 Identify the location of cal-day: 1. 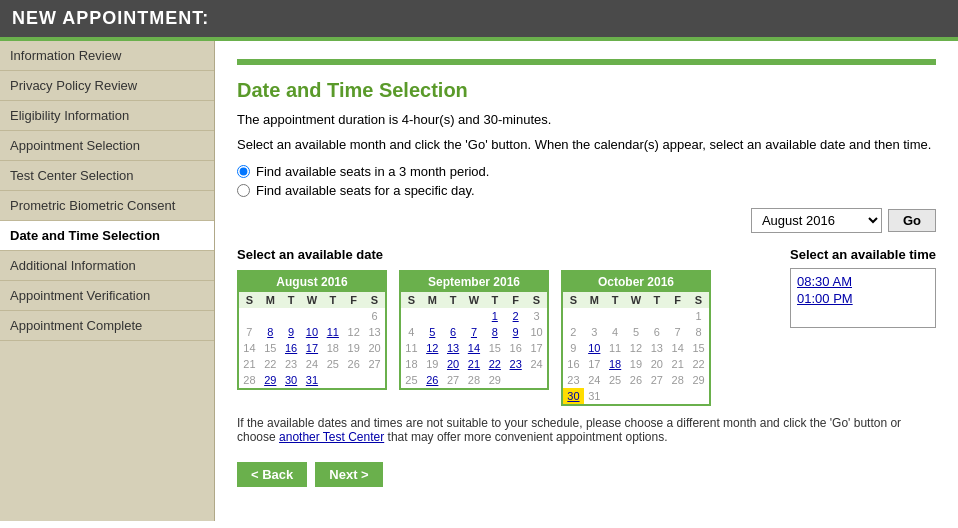
(494, 316).